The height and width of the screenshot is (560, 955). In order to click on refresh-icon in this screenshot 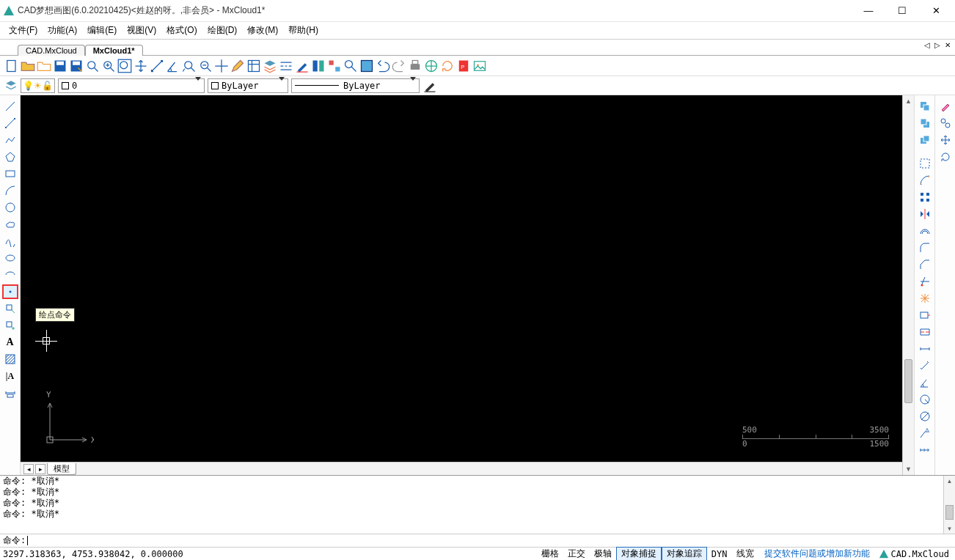, I will do `click(447, 66)`.